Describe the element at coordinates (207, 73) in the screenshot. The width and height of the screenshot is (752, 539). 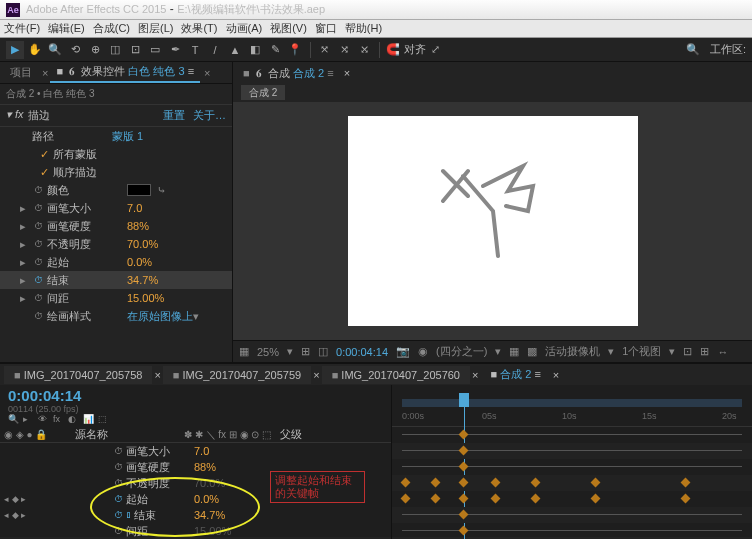
I see `tab-ec-close-icon: ×` at that location.